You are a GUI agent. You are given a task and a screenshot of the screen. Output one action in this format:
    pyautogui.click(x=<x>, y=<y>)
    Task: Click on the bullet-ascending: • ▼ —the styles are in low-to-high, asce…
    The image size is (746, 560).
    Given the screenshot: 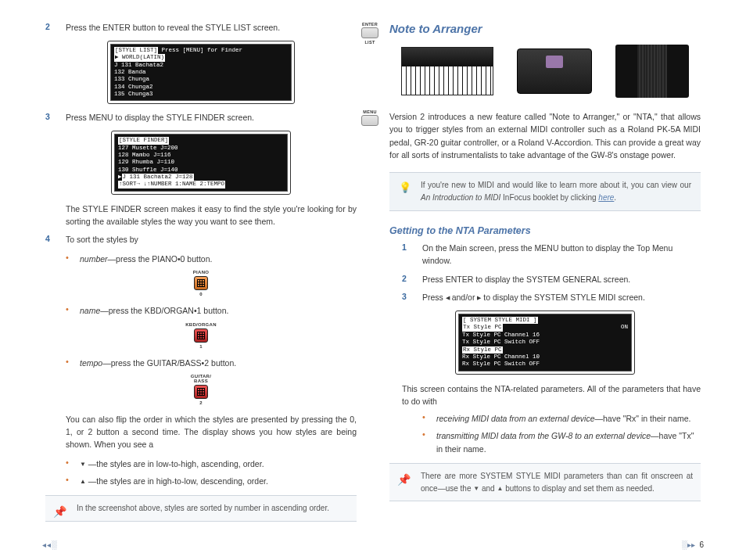 What is the action you would take?
    pyautogui.click(x=211, y=464)
    